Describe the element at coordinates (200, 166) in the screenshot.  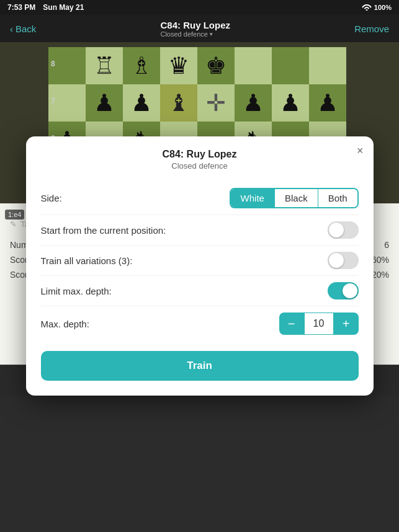
I see `modal-subtitle: Closed defence` at that location.